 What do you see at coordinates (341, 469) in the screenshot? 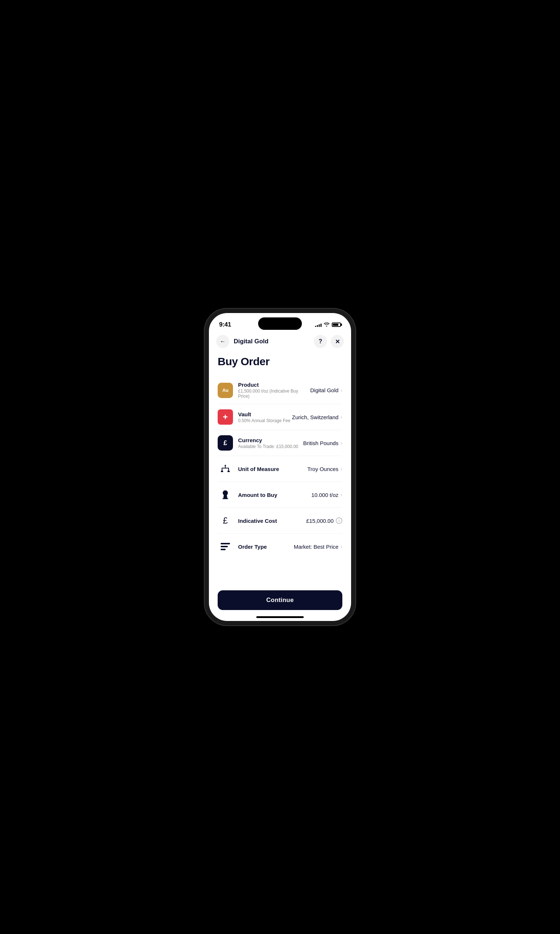
I see `unit-chevron-icon: ›` at bounding box center [341, 469].